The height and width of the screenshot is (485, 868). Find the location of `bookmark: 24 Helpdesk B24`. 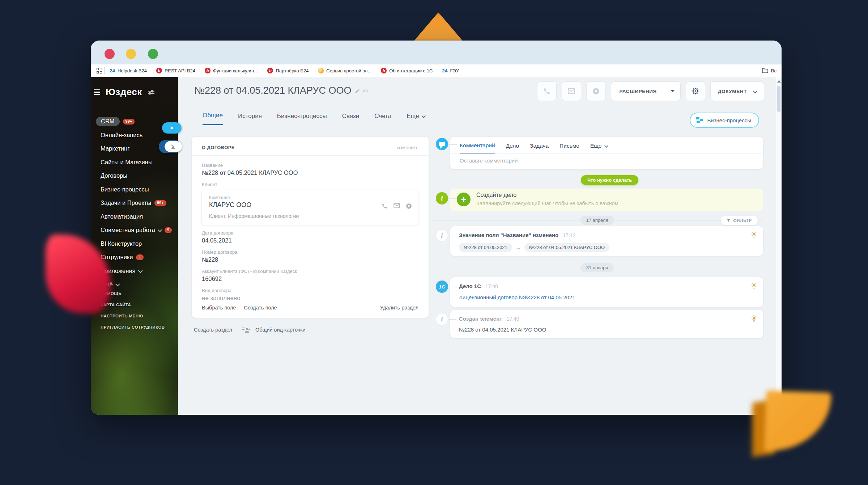

bookmark: 24 Helpdesk B24 is located at coordinates (128, 71).